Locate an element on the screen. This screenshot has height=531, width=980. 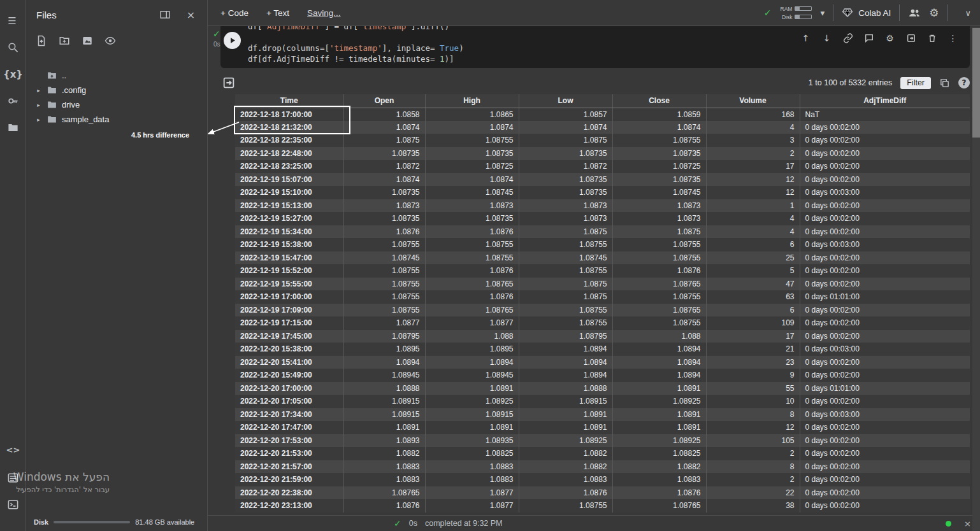
comment-icon is located at coordinates (869, 38).